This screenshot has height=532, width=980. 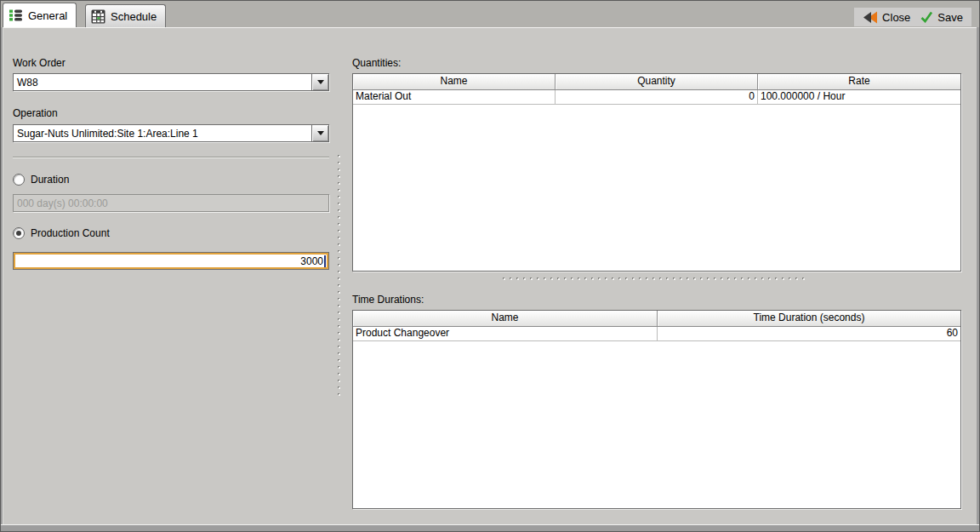 I want to click on toolbar: Close Save, so click(x=913, y=17).